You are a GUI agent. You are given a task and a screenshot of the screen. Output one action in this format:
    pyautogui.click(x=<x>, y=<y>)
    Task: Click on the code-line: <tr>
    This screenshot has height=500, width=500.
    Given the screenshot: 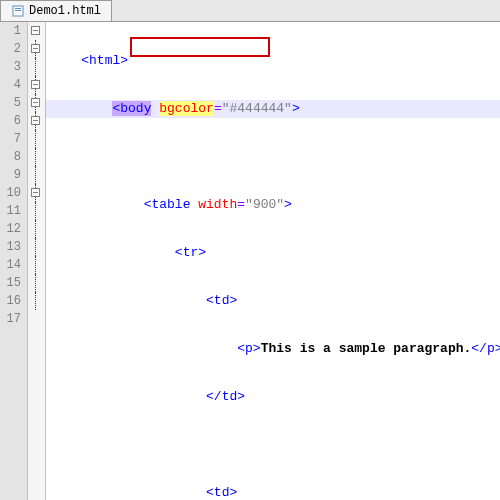 What is the action you would take?
    pyautogui.click(x=273, y=253)
    